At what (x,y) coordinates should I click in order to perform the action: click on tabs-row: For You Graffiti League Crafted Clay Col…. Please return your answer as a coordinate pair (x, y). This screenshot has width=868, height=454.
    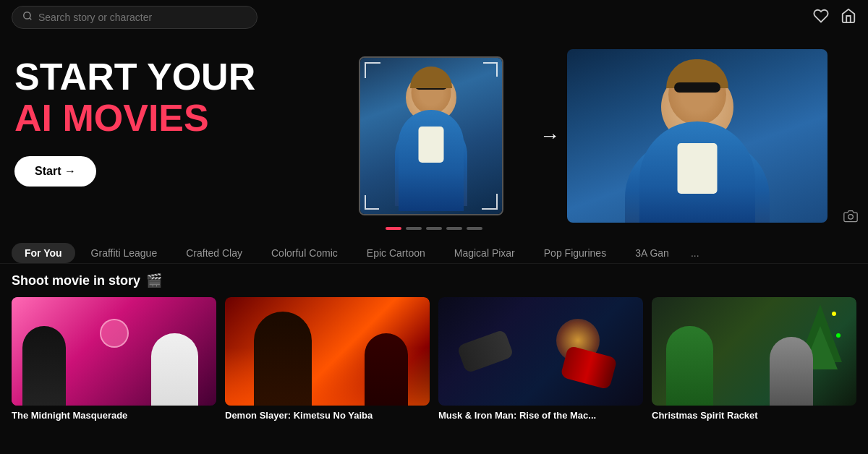
    Looking at the image, I should click on (434, 253).